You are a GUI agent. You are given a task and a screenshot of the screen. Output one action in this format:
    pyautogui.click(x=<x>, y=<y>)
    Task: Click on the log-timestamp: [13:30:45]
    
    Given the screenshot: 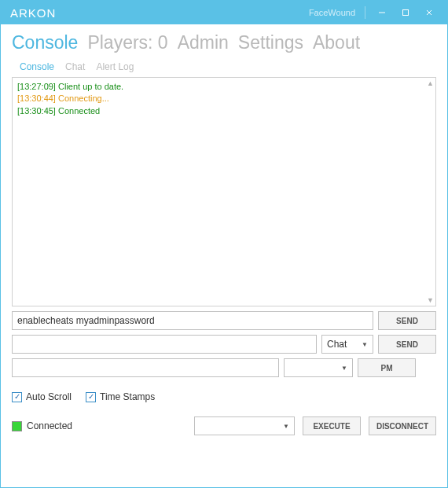 What is the action you would take?
    pyautogui.click(x=36, y=111)
    